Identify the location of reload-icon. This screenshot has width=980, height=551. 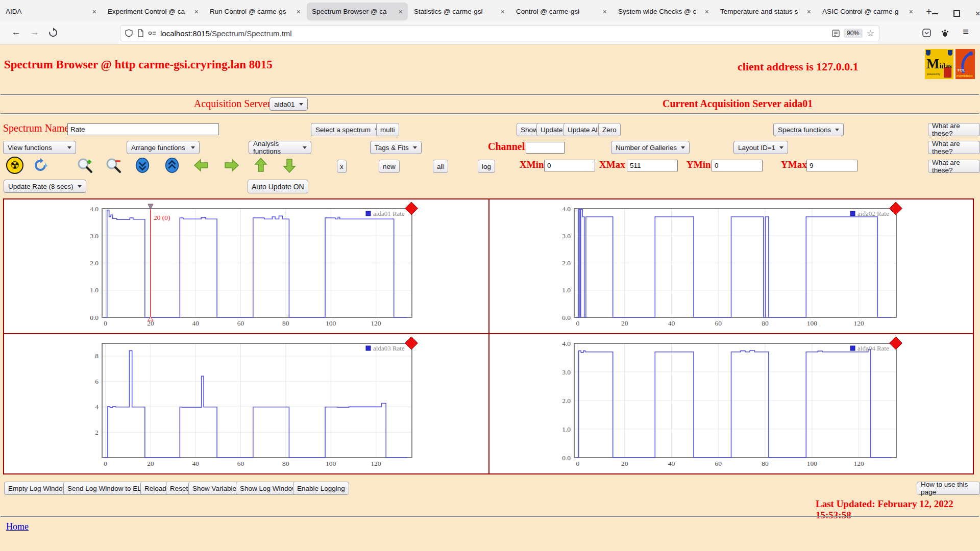
(53, 33).